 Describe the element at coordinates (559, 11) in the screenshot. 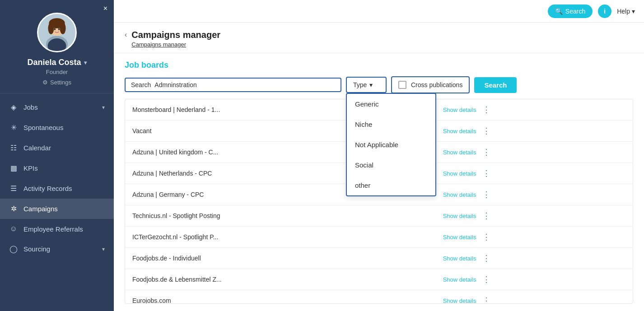

I see `search-icon: 🔍` at that location.